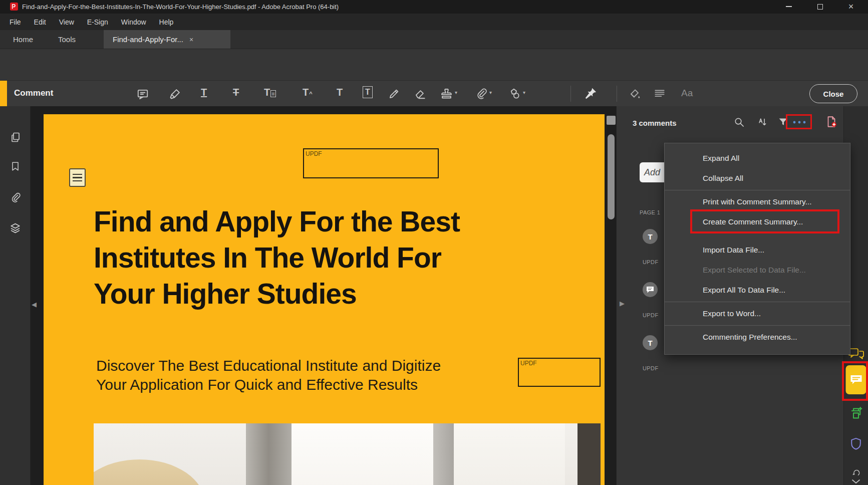 This screenshot has height=485, width=868. What do you see at coordinates (739, 122) in the screenshot?
I see `search-comments-icon` at bounding box center [739, 122].